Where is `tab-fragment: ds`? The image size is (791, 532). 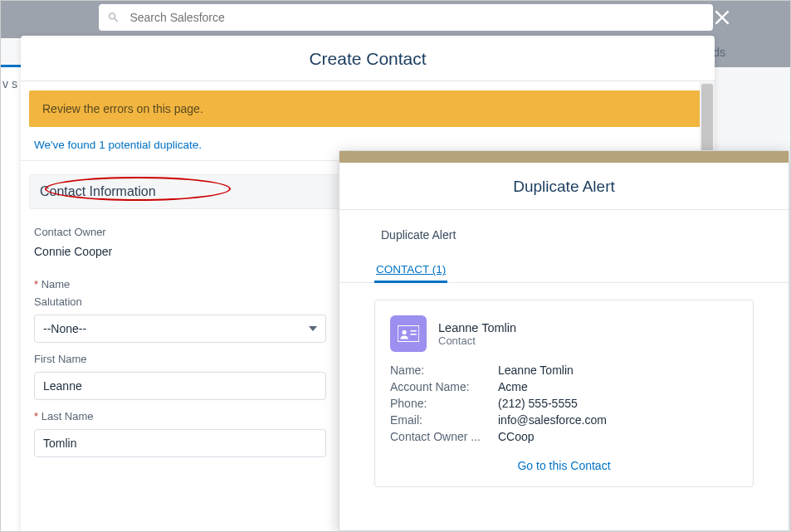 tab-fragment: ds is located at coordinates (719, 52).